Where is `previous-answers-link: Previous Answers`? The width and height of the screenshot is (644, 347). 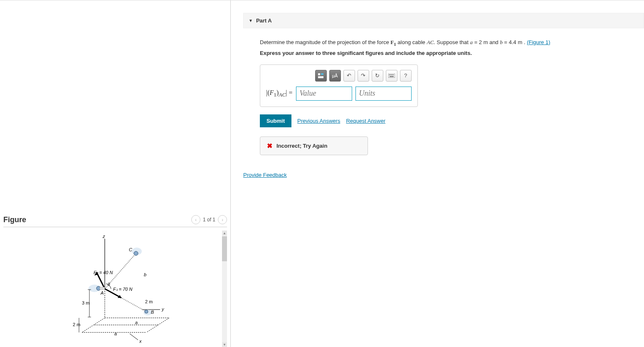
previous-answers-link: Previous Answers is located at coordinates (318, 121).